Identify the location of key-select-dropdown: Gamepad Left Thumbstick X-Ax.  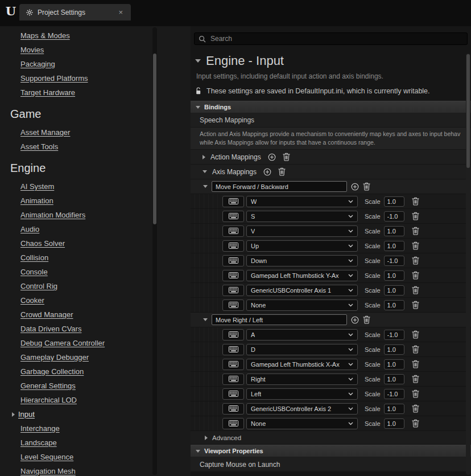
(302, 364).